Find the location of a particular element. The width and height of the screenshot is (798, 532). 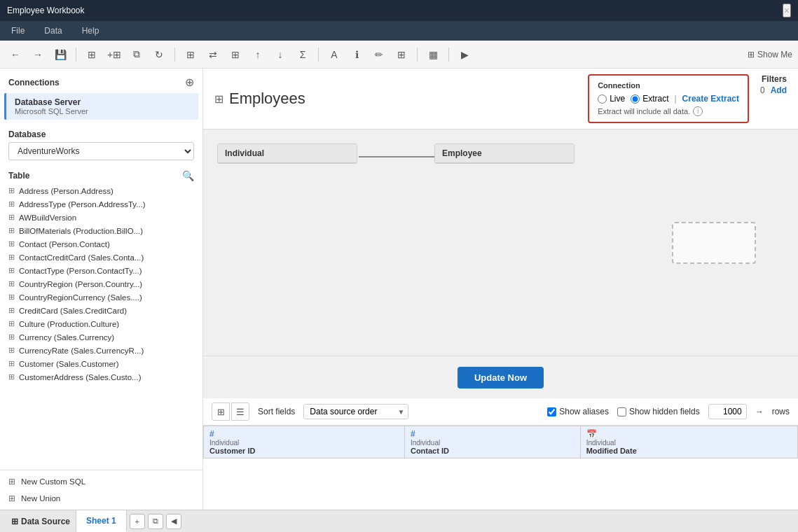

employee-table-card: Employee is located at coordinates (504, 154).